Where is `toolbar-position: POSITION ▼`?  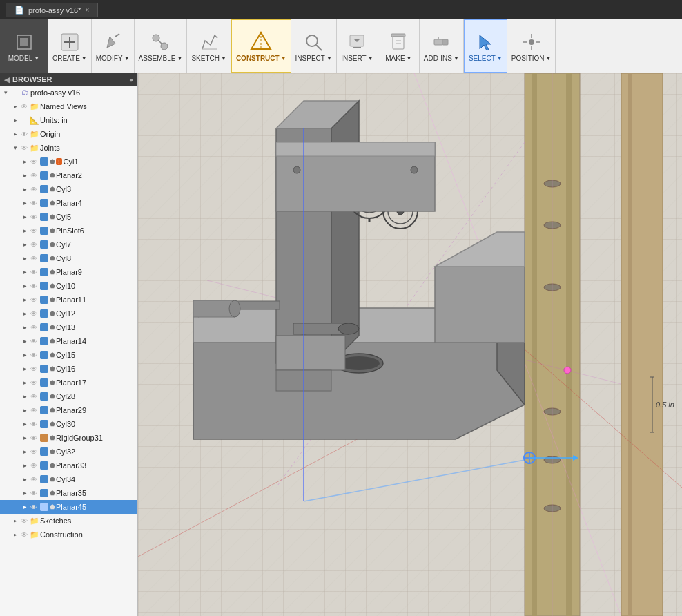 toolbar-position: POSITION ▼ is located at coordinates (532, 46).